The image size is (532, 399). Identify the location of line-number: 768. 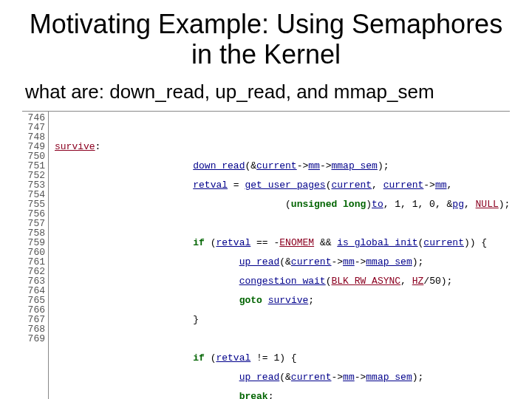
(34, 330).